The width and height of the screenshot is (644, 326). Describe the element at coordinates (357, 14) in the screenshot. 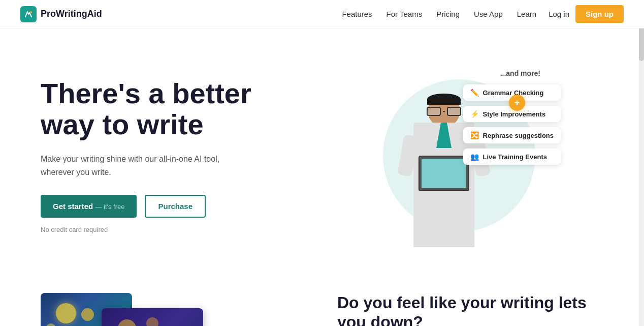

I see `nav-features: Features` at that location.